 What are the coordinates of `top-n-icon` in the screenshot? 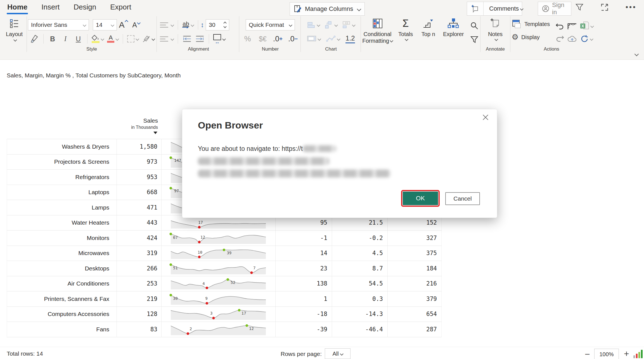 It's located at (428, 23).